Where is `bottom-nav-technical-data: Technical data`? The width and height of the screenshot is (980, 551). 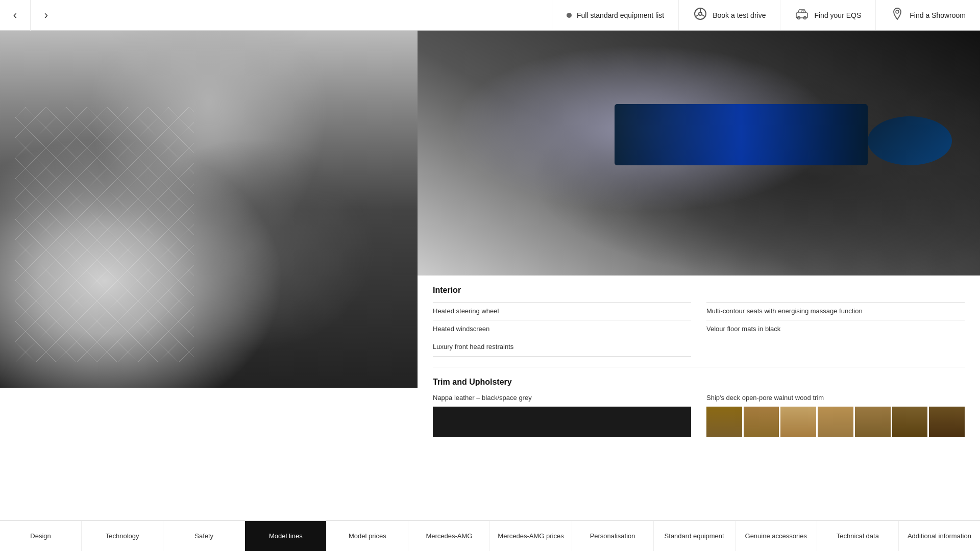 bottom-nav-technical-data: Technical data is located at coordinates (858, 536).